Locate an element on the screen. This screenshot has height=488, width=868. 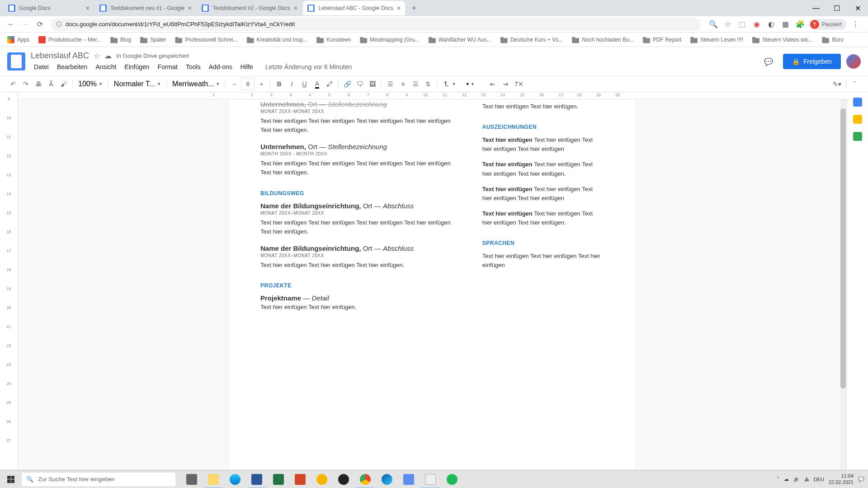
font-size-increase: + is located at coordinates (261, 84).